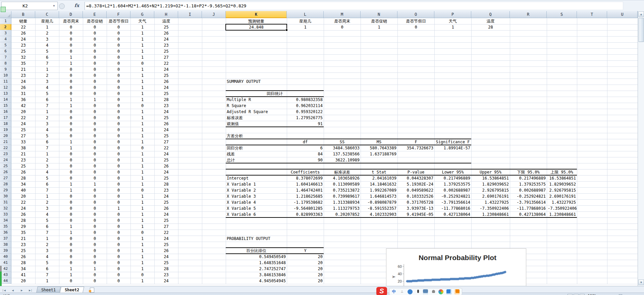  I want to click on selected-cell-K2, so click(256, 27).